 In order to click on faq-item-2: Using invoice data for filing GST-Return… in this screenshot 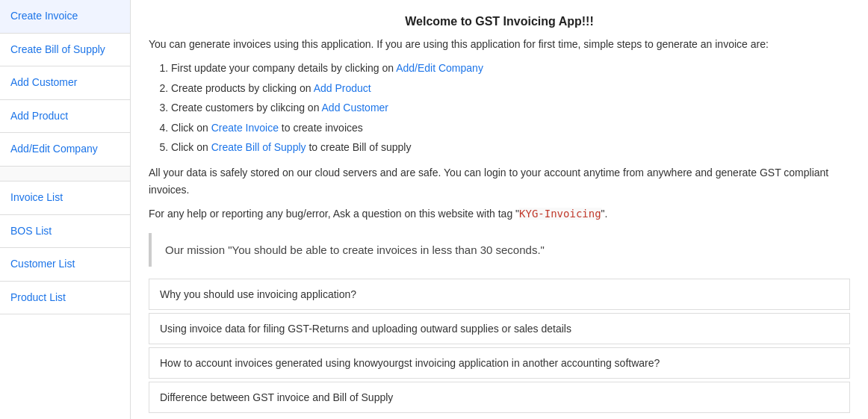, I will do `click(499, 329)`.